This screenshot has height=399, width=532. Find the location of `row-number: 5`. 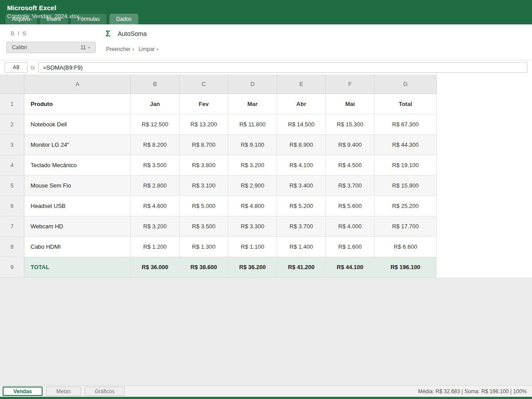

row-number: 5 is located at coordinates (12, 186).